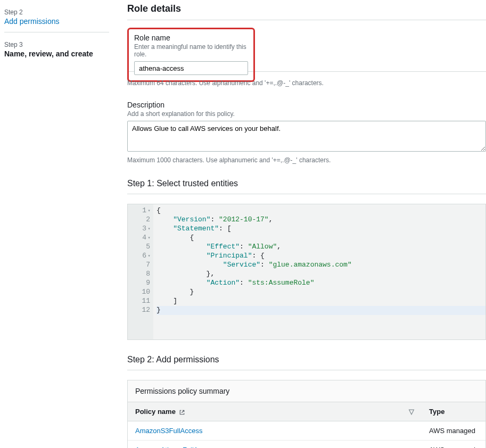 This screenshot has height=448, width=486. Describe the element at coordinates (307, 114) in the screenshot. I see `description-hint: Add a short explanation for this policy.` at that location.